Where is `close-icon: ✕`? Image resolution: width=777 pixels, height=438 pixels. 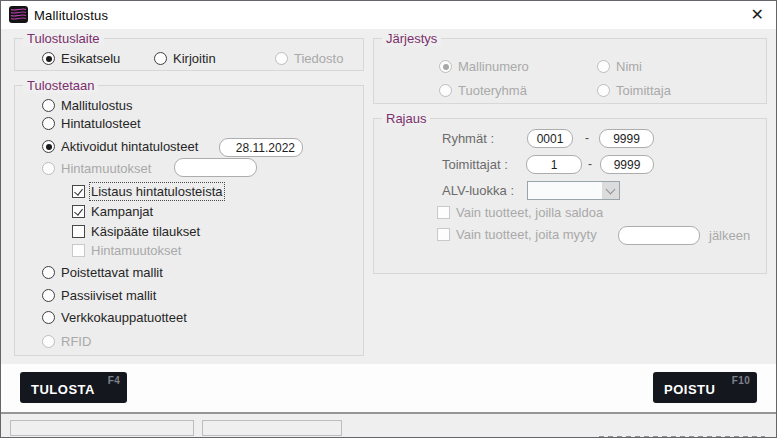
close-icon: ✕ is located at coordinates (758, 15).